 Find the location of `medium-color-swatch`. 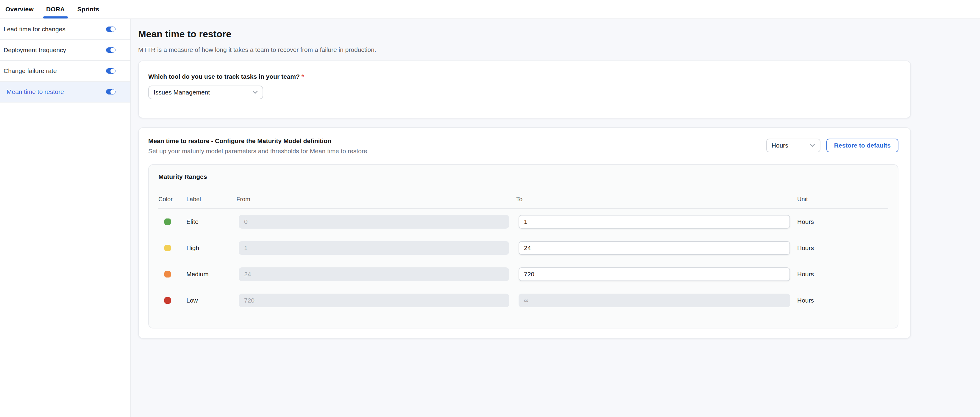

medium-color-swatch is located at coordinates (167, 274).